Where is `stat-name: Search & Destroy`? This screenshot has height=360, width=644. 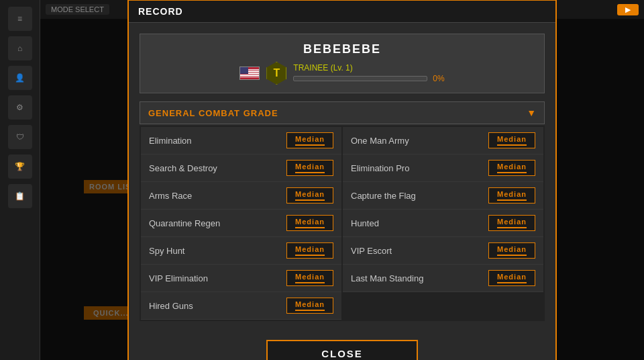
stat-name: Search & Destroy is located at coordinates (183, 168).